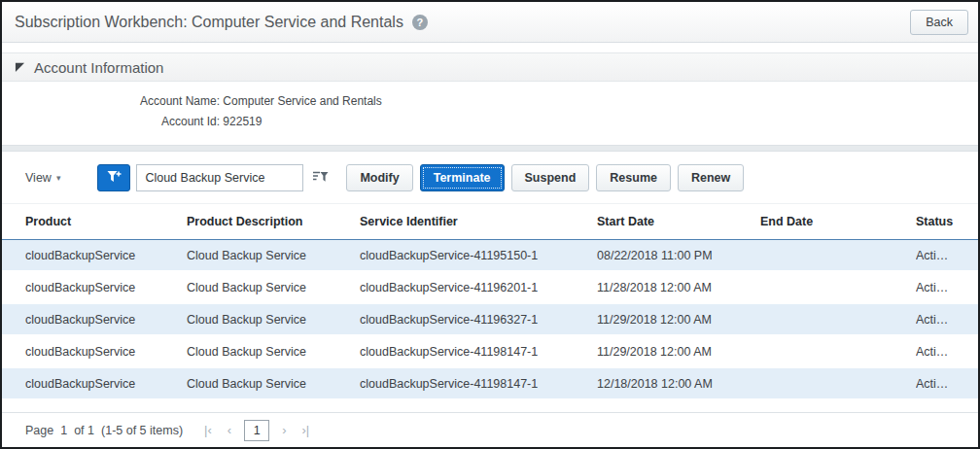 This screenshot has height=449, width=980. Describe the element at coordinates (208, 430) in the screenshot. I see `first-page-icon: |‹` at that location.